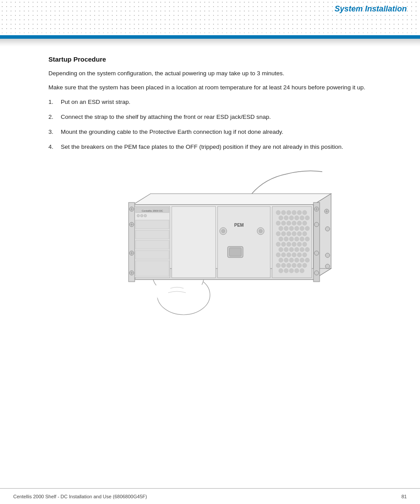 The width and height of the screenshot is (420, 504). What do you see at coordinates (230, 238) in the screenshot?
I see `shelf-body: Centellis 2000 DC PEM` at bounding box center [230, 238].